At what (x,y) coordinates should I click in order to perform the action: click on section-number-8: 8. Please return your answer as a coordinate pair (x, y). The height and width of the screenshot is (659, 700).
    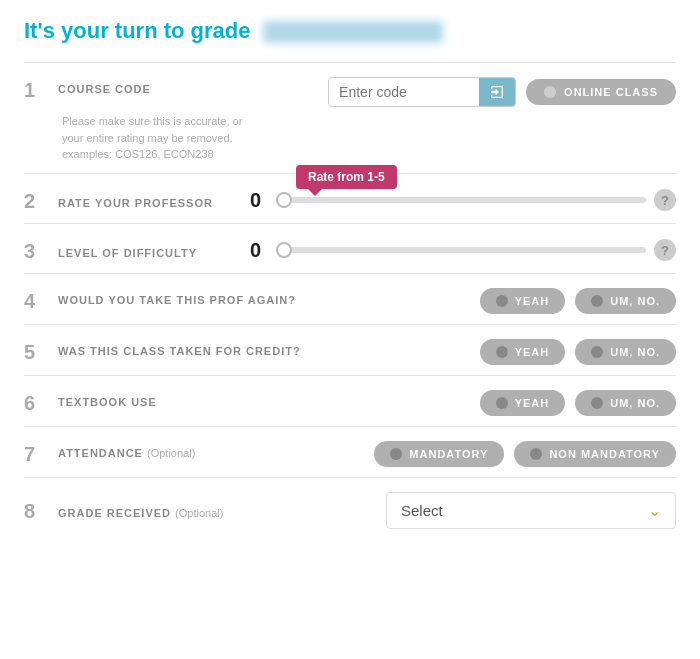
    Looking at the image, I should click on (37, 510).